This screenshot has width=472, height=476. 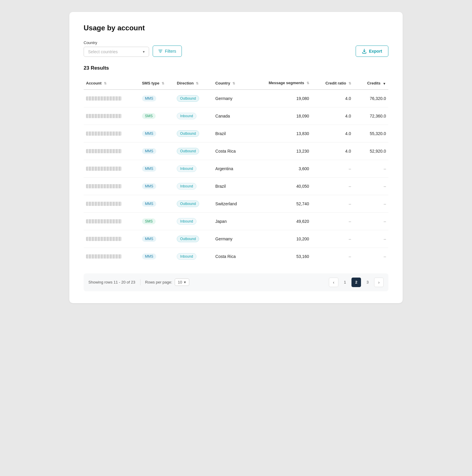 I want to click on cell-country: Brazil, so click(x=236, y=186).